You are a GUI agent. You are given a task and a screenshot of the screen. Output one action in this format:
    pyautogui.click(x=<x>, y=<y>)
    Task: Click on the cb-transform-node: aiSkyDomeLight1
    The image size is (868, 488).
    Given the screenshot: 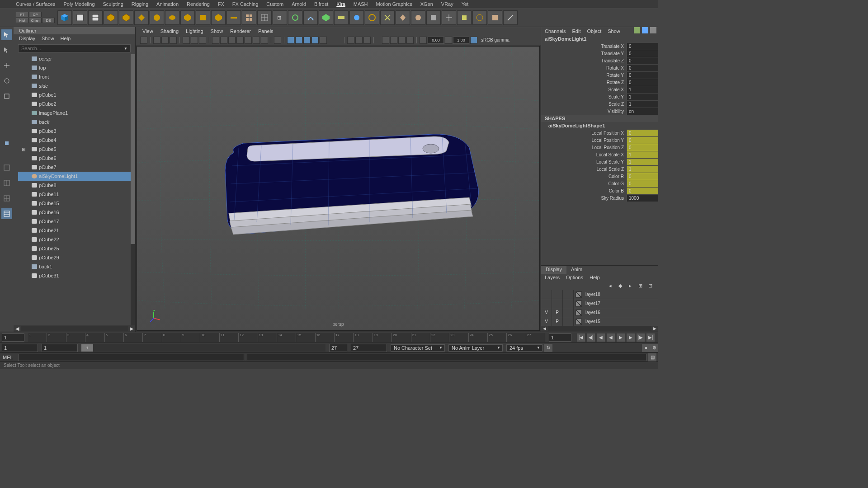 What is the action you would take?
    pyautogui.click(x=599, y=39)
    